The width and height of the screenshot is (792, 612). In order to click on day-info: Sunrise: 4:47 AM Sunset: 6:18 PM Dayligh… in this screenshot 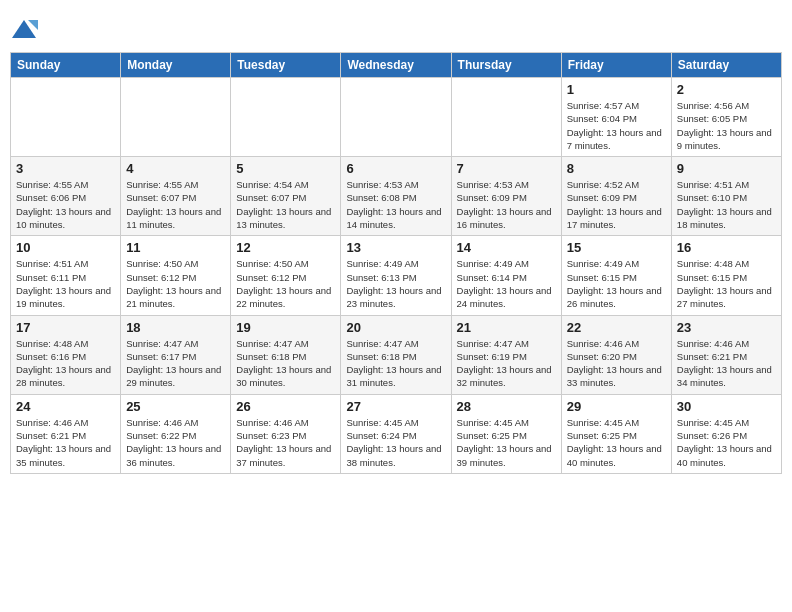, I will do `click(286, 364)`.